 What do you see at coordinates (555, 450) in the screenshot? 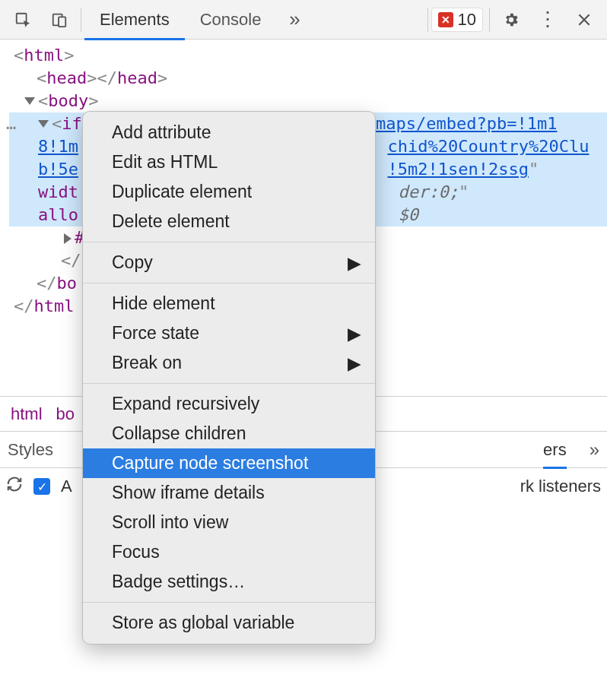
I see `subtab-event-listeners: ers` at bounding box center [555, 450].